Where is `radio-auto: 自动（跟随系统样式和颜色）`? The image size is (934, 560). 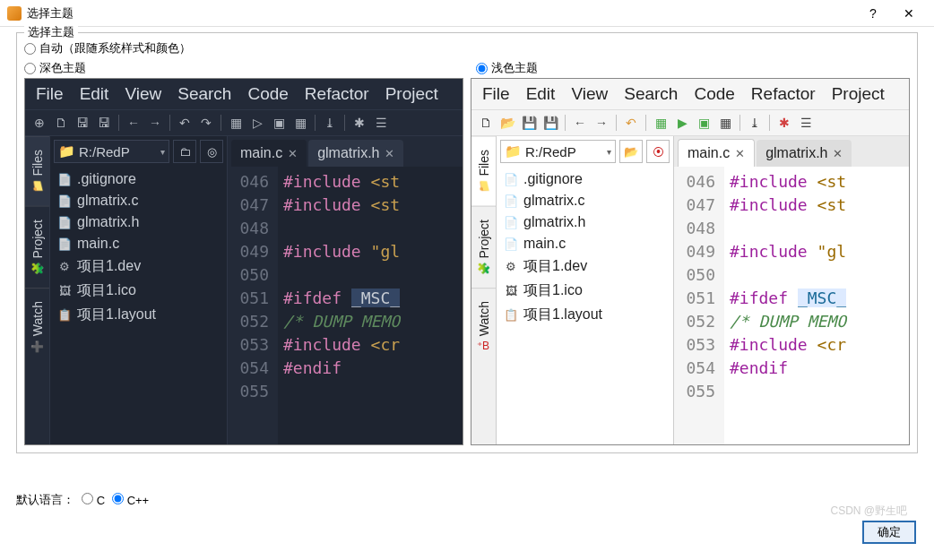
radio-auto: 自动（跟随系统样式和颜色） is located at coordinates (108, 48).